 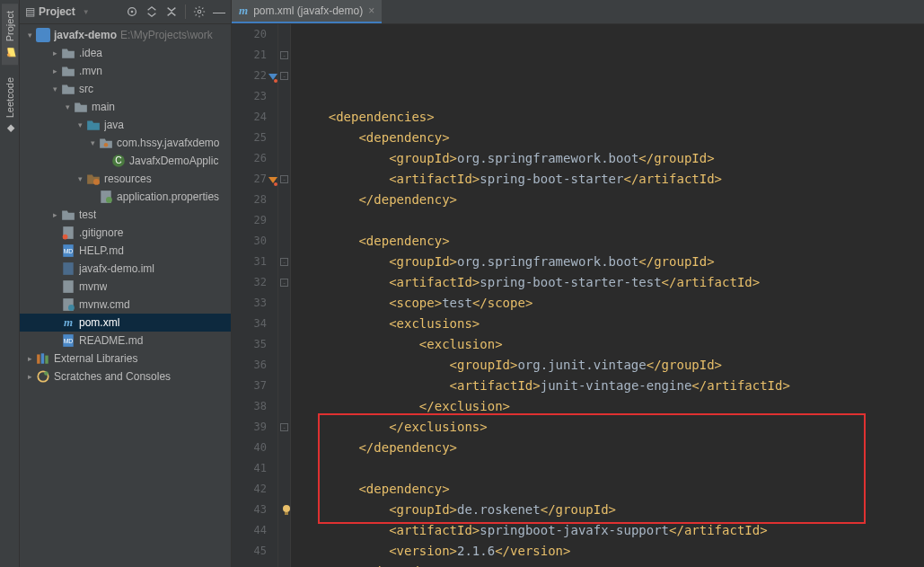 I want to click on line-number: 36, so click(x=250, y=365).